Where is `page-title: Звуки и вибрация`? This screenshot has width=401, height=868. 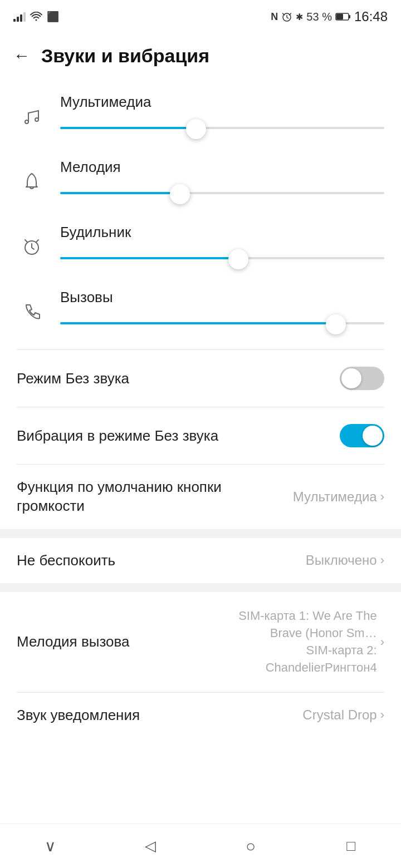 page-title: Звуки и вибрация is located at coordinates (125, 56).